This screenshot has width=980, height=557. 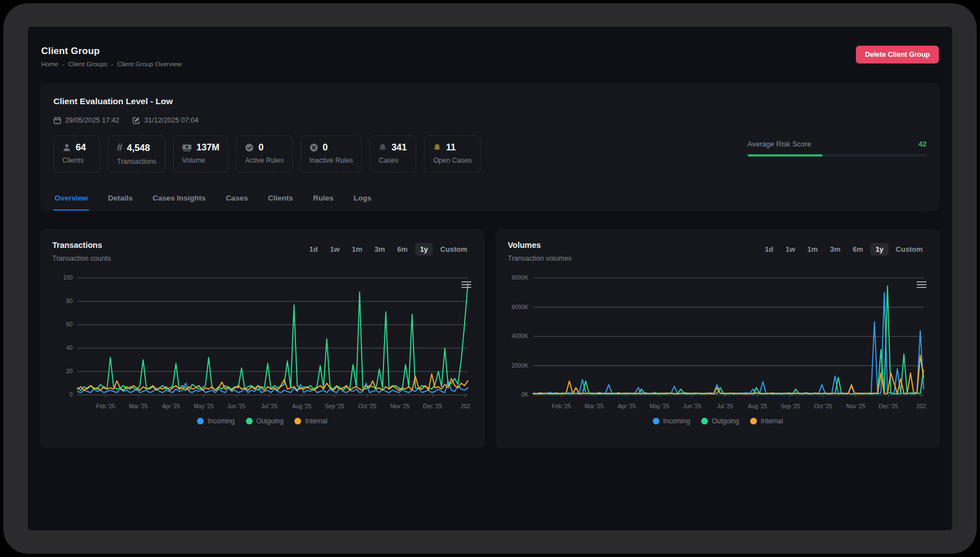 What do you see at coordinates (779, 144) in the screenshot?
I see `risk-score-label: Average Risk Score` at bounding box center [779, 144].